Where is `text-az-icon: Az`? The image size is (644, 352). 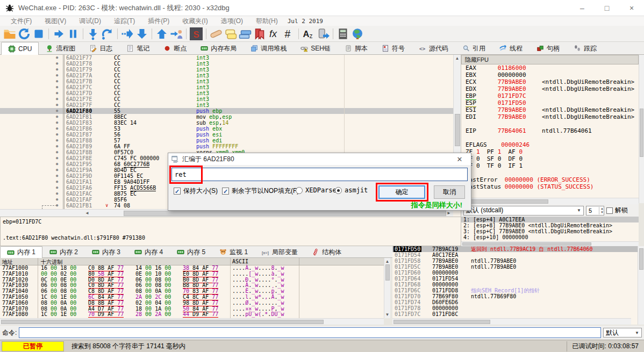
text-az-icon: Az is located at coordinates (309, 34).